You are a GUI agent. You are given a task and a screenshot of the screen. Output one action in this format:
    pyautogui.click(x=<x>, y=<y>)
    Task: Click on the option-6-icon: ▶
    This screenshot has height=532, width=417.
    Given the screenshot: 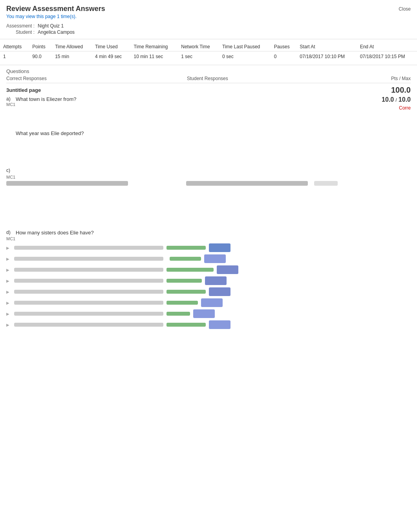 What is the action you would take?
    pyautogui.click(x=9, y=303)
    